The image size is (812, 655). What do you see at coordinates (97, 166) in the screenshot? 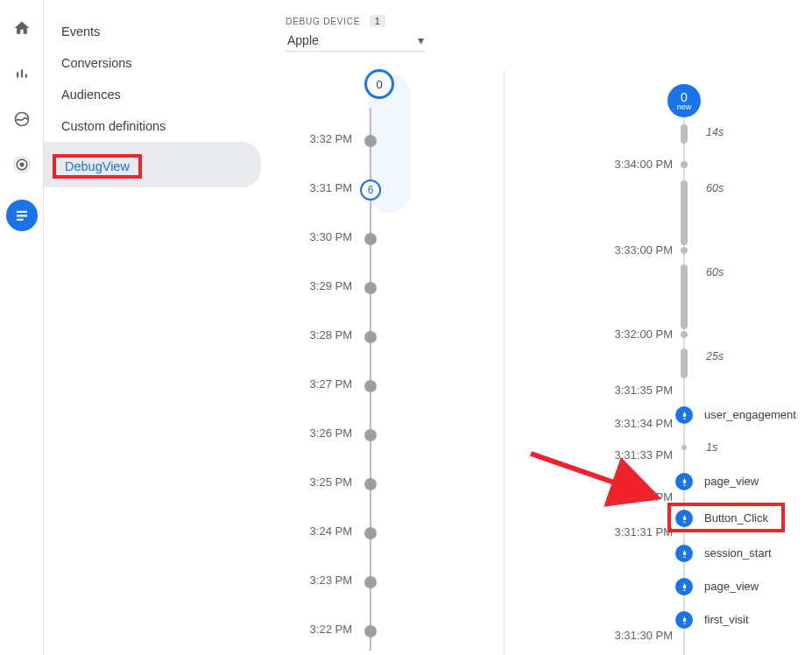
I see `sidebar-item-label: DebugView` at bounding box center [97, 166].